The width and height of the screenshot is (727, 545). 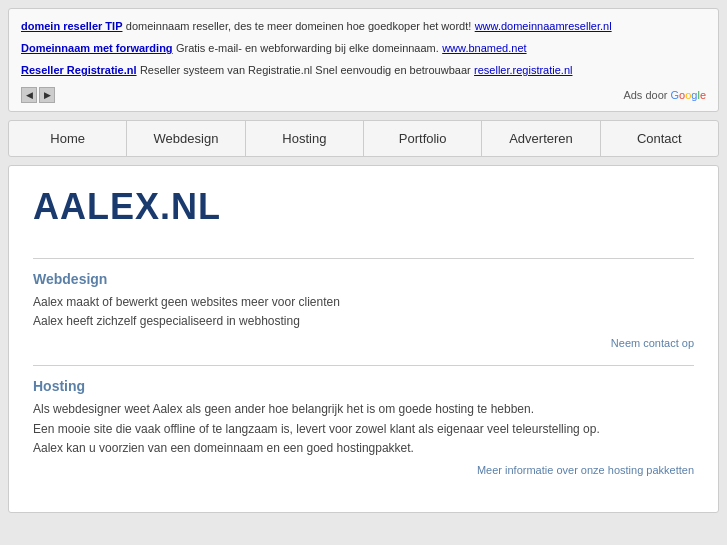 I want to click on hosting-line-3: Aalex kan u voorzien van een domeinnaam …, so click(x=364, y=448).